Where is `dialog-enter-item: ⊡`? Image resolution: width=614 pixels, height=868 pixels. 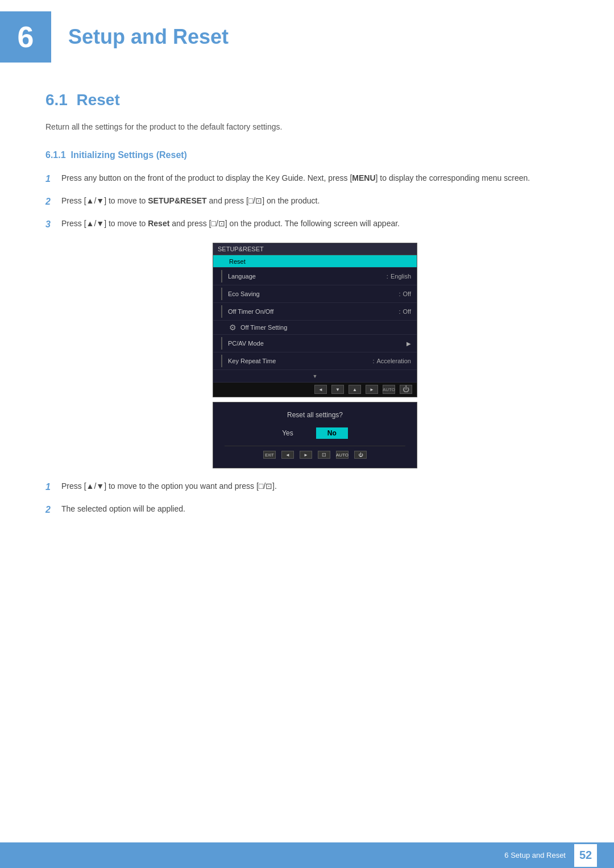
dialog-enter-item: ⊡ is located at coordinates (324, 455).